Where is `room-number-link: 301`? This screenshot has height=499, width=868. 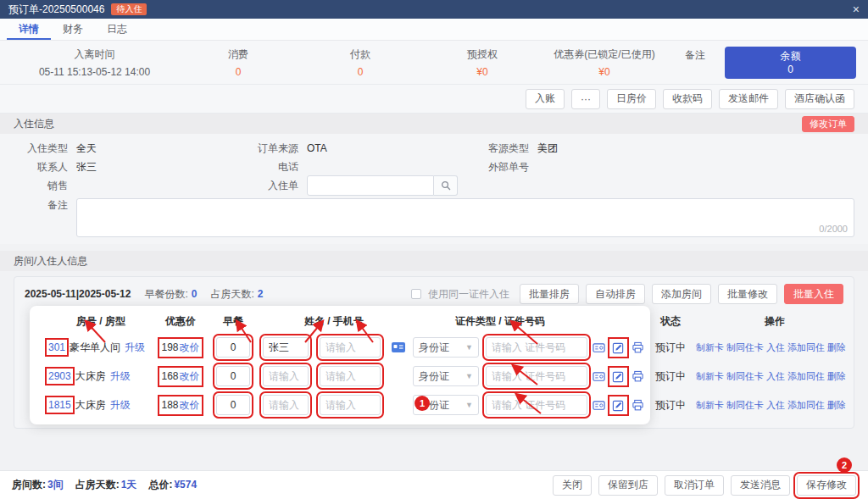 room-number-link: 301 is located at coordinates (57, 347).